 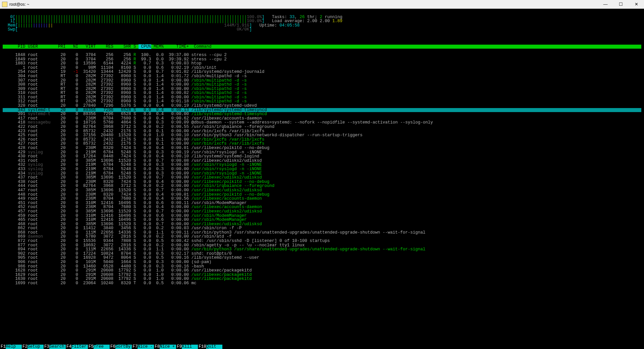 I want to click on process-row: 304 root RT 0 282M 27392 8960 S 0.0 1.4 …, so click(x=322, y=77).